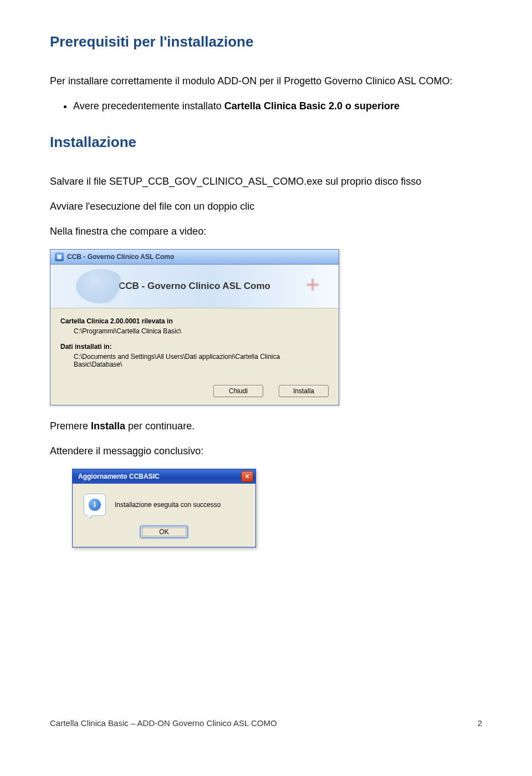 This screenshot has height=776, width=532. What do you see at coordinates (70, 426) in the screenshot?
I see `text-pre: Premere` at bounding box center [70, 426].